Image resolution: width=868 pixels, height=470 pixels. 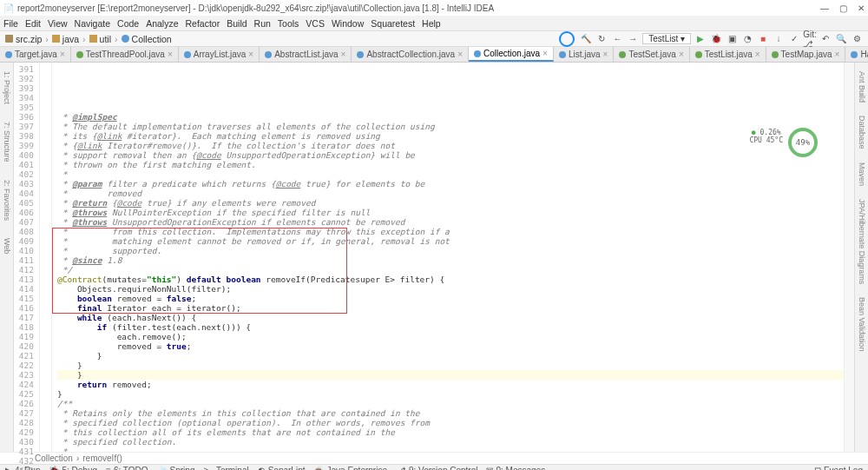 What do you see at coordinates (7, 142) in the screenshot?
I see `tool-button: 7: Structure` at bounding box center [7, 142].